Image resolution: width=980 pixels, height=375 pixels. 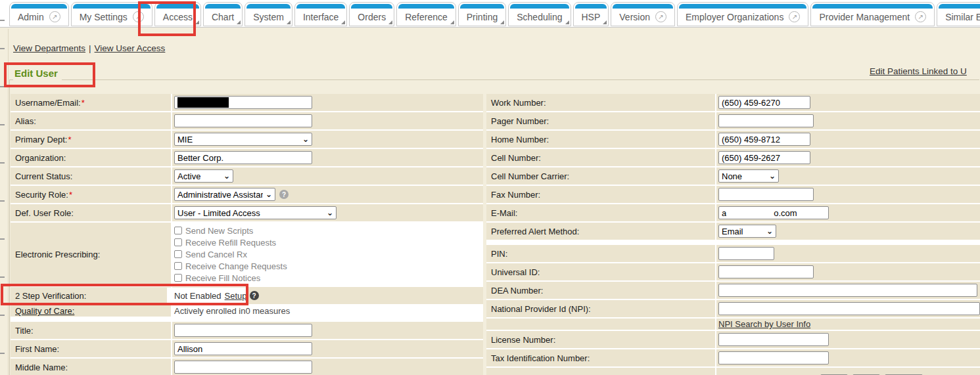 What do you see at coordinates (734, 121) in the screenshot?
I see `pager-number-row: Pager Number:` at bounding box center [734, 121].